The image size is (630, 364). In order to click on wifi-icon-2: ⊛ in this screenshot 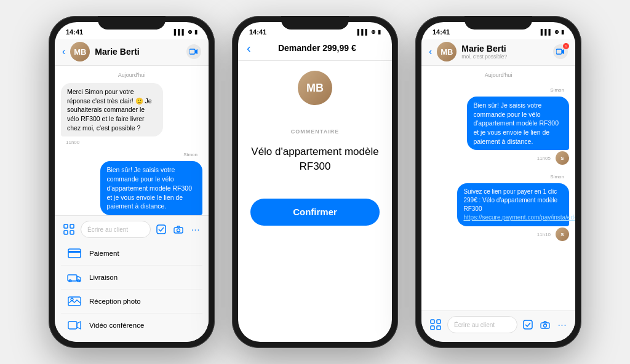, I will do `click(373, 32)`.